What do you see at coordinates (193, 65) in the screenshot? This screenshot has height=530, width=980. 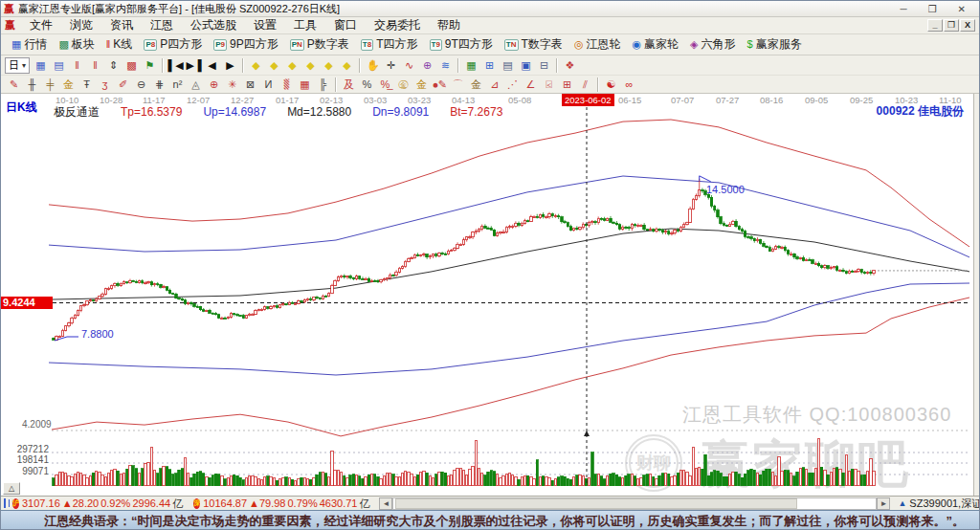 I see `last-bar-icon: ▶▐` at bounding box center [193, 65].